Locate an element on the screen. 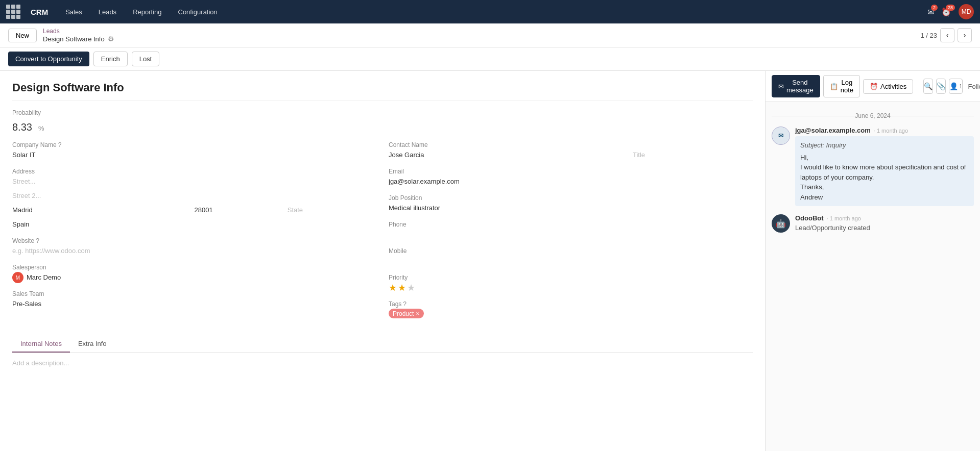  city-input is located at coordinates (101, 210).